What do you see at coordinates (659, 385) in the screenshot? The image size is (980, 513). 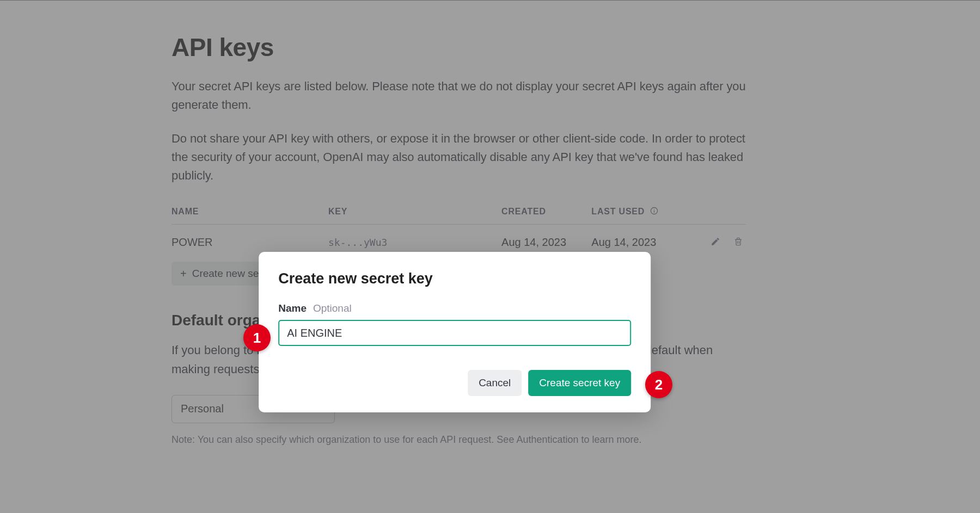 I see `annotation-step-2: 2` at bounding box center [659, 385].